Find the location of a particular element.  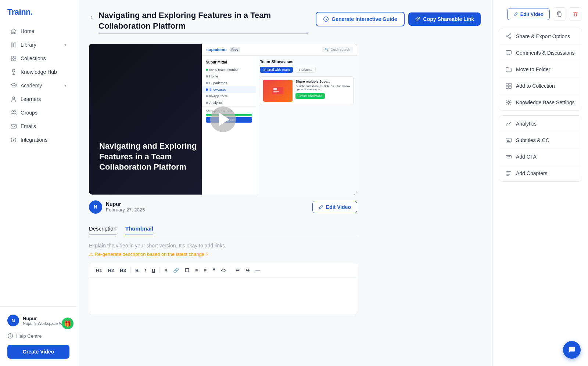

edit-video-button-bottom: Edit Video is located at coordinates (335, 207).